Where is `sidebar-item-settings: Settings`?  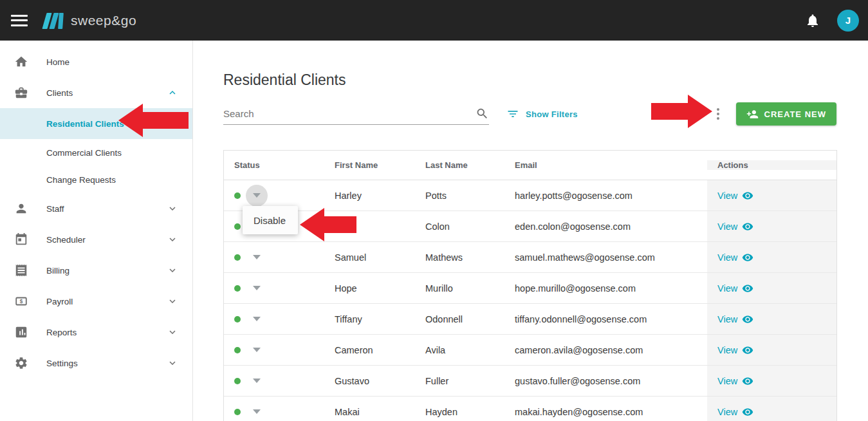 sidebar-item-settings: Settings is located at coordinates (97, 363).